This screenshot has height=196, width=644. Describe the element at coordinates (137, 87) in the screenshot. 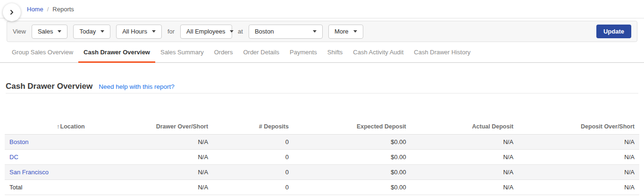

I see `help-link: Need help with this report?` at that location.